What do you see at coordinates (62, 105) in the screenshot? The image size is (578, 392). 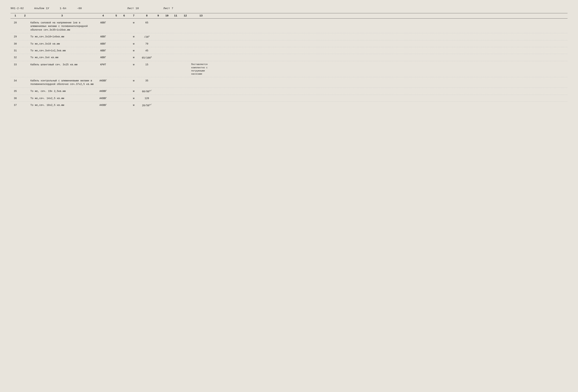 I see `row-description: То же,сеч. 10х2,5 кв.мм` at bounding box center [62, 105].